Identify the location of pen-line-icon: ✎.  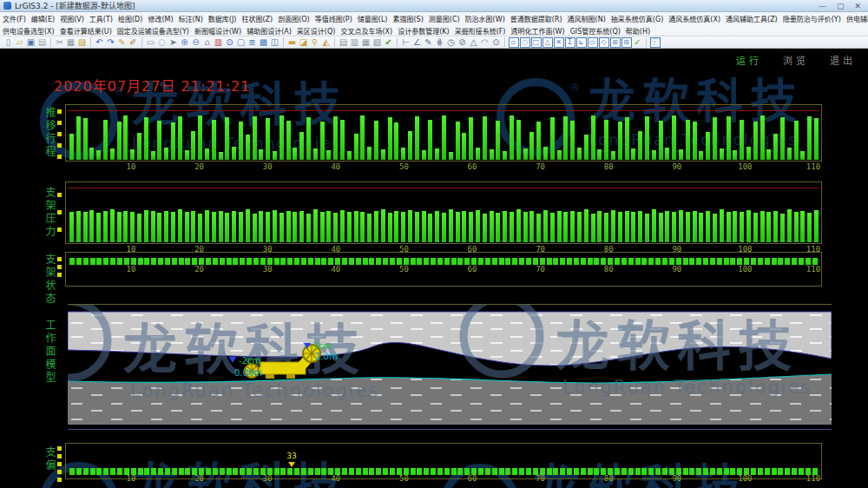
(429, 43).